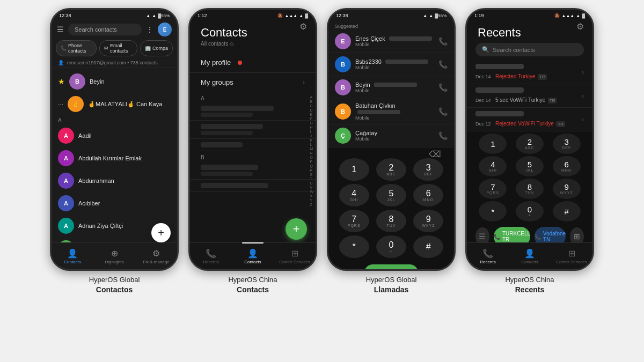 Image resolution: width=644 pixels, height=362 pixels. I want to click on dial-alpha: DEF, so click(428, 174).